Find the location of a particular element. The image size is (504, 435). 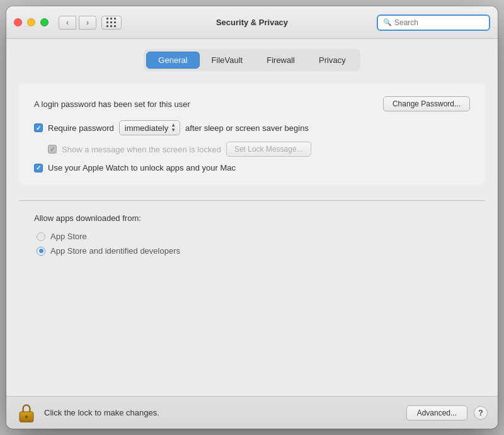

forward-button: › is located at coordinates (88, 23).